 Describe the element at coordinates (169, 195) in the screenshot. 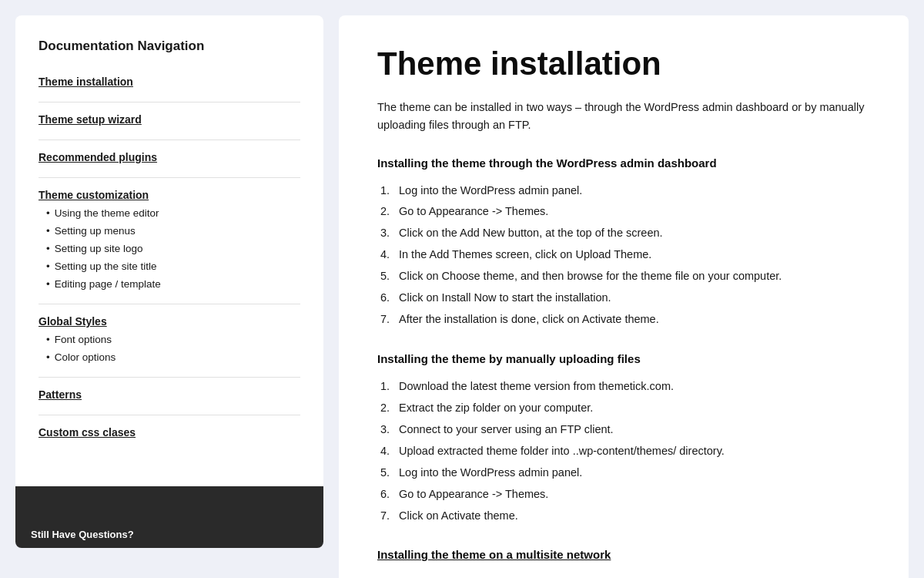

I see `nav-link-theme-customization: Theme customization` at that location.